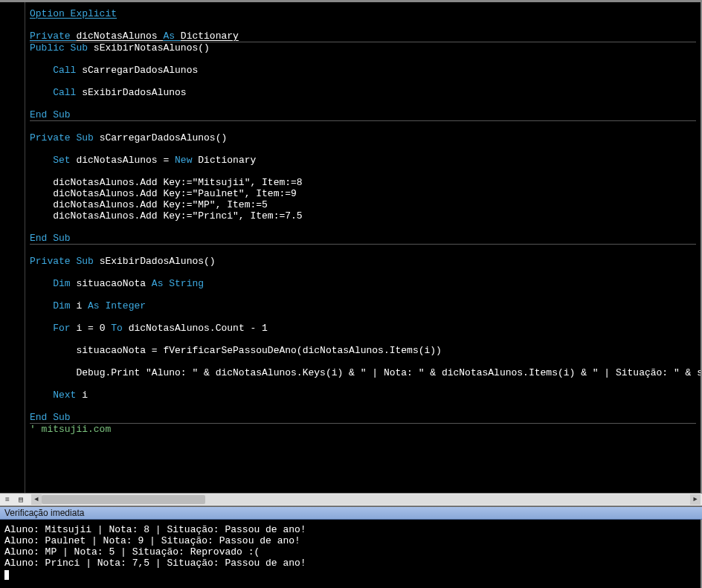  I want to click on text-cursor, so click(7, 575).